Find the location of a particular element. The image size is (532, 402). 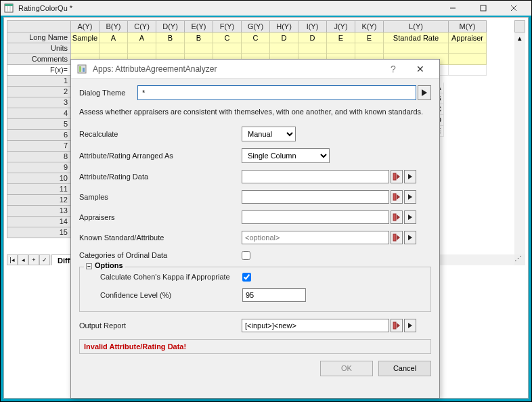

output-report-label: Output Report is located at coordinates (160, 326).